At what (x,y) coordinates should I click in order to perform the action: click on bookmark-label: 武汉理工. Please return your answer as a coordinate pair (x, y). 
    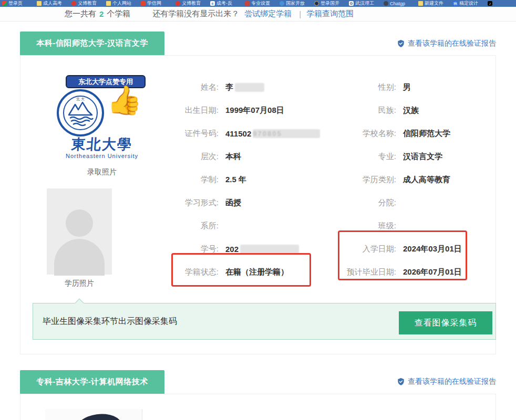
    Looking at the image, I should click on (365, 3).